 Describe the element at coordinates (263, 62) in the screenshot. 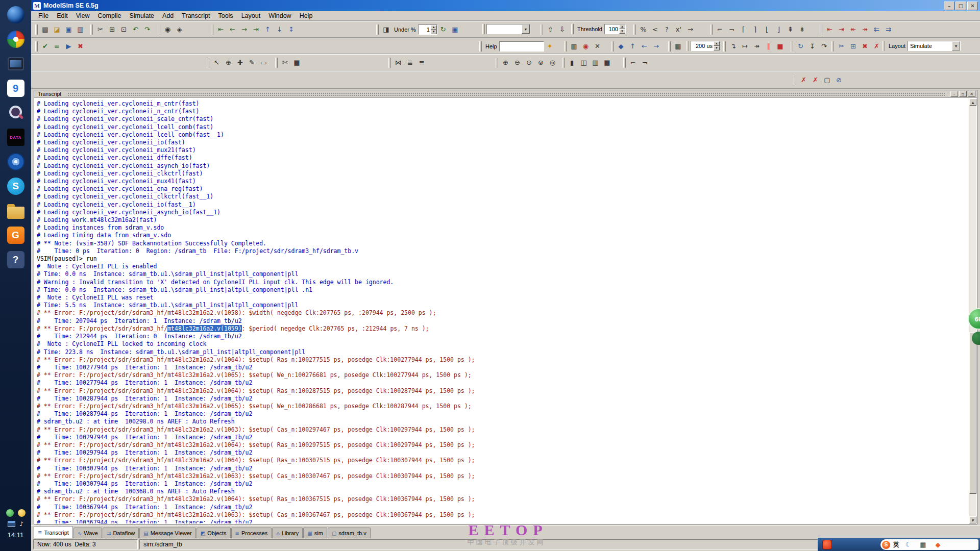

I see `lock-mode-button: ▭` at that location.